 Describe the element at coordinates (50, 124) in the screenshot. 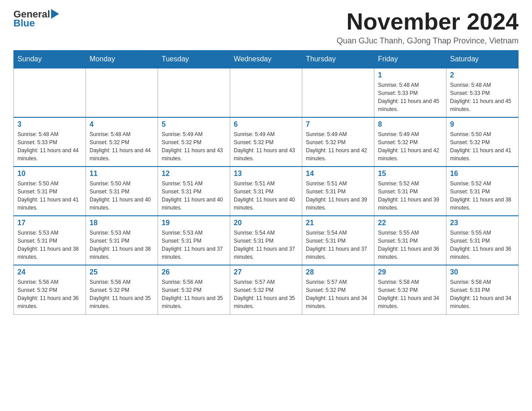

I see `day-number: 3` at that location.